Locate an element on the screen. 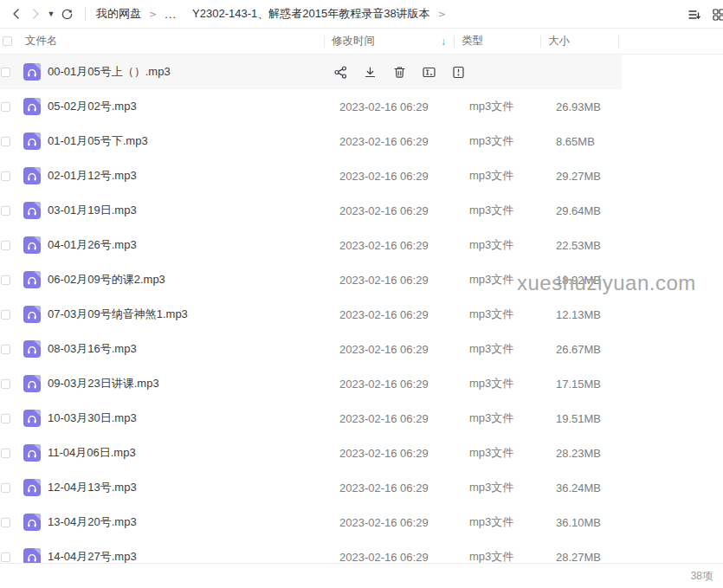  file-name: 01-01月05号下.mp3 is located at coordinates (190, 141).